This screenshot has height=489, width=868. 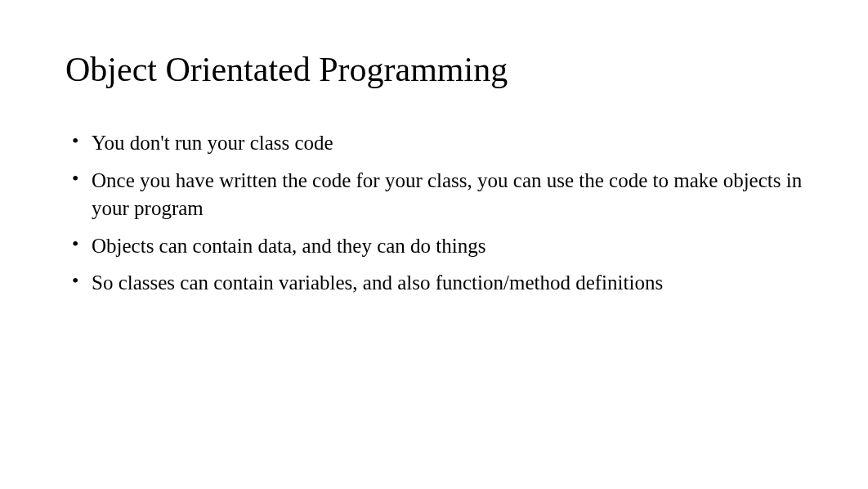 I want to click on bullet-item: Objects can contain data, and they can d…, so click(x=437, y=246).